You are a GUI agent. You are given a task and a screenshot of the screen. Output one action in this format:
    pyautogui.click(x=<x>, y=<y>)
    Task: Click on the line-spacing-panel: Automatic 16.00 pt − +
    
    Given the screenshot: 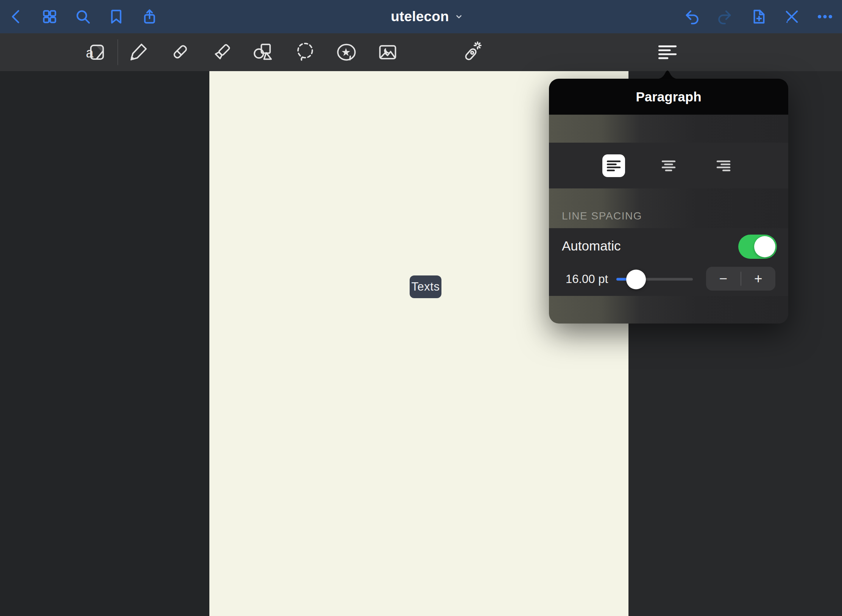 What is the action you would take?
    pyautogui.click(x=669, y=262)
    